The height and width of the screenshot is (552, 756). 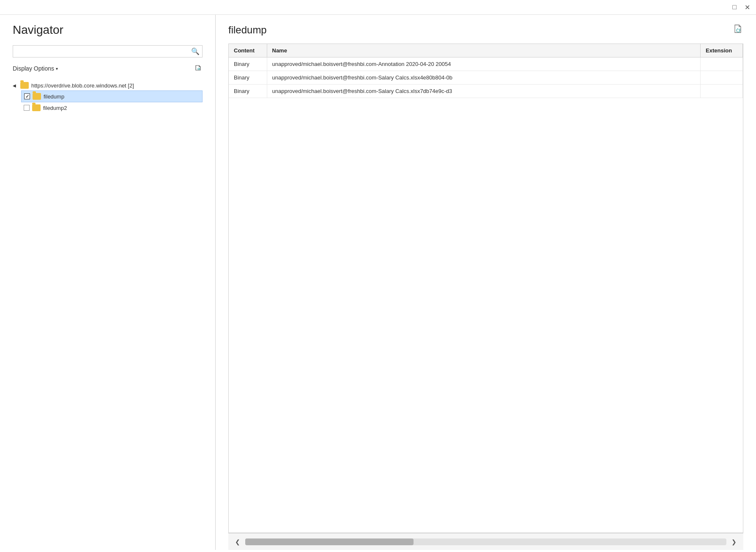 I want to click on search-bar: 🔍, so click(x=107, y=52).